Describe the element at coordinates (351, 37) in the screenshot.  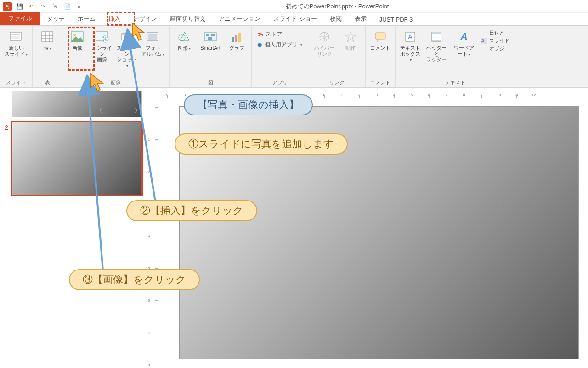
I see `action-icon` at that location.